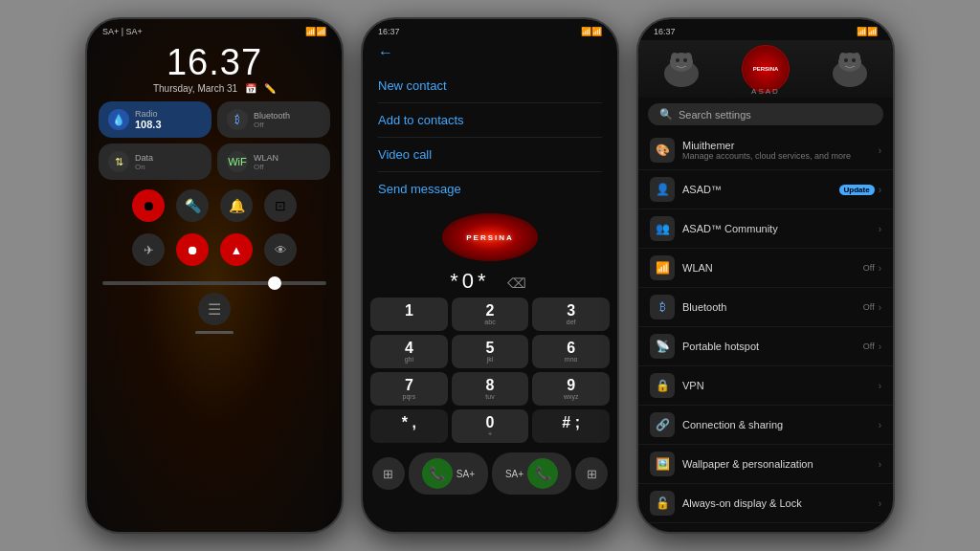 This screenshot has height=551, width=980. I want to click on wallpaper-icon: 🖼️, so click(662, 464).